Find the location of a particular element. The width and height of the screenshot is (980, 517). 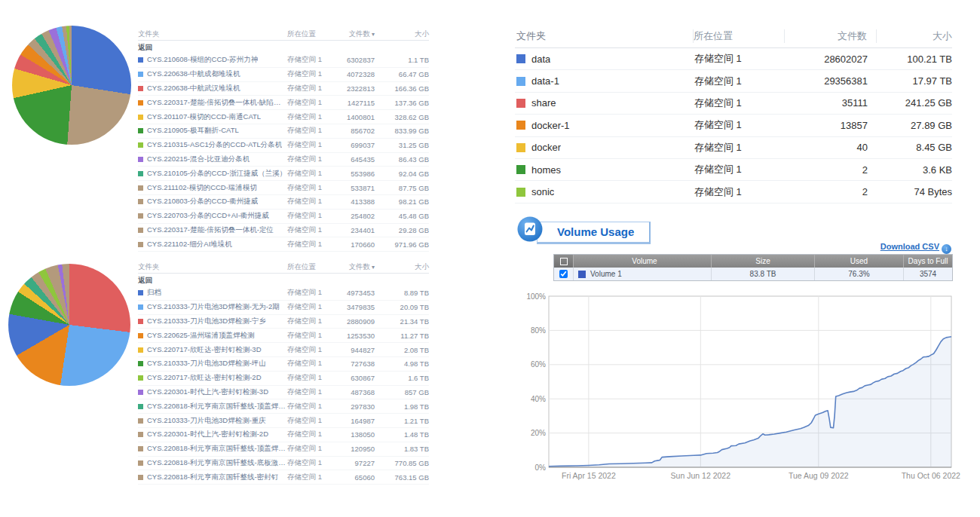

table-row: homes存储空间 123.6 KB is located at coordinates (733, 170).